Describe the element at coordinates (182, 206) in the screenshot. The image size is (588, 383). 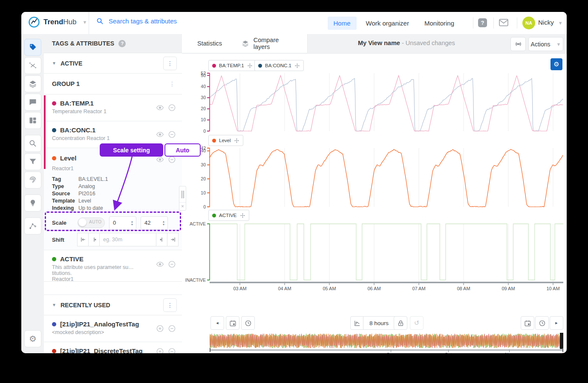
I see `collapse-sidebar-icon: ✕` at that location.